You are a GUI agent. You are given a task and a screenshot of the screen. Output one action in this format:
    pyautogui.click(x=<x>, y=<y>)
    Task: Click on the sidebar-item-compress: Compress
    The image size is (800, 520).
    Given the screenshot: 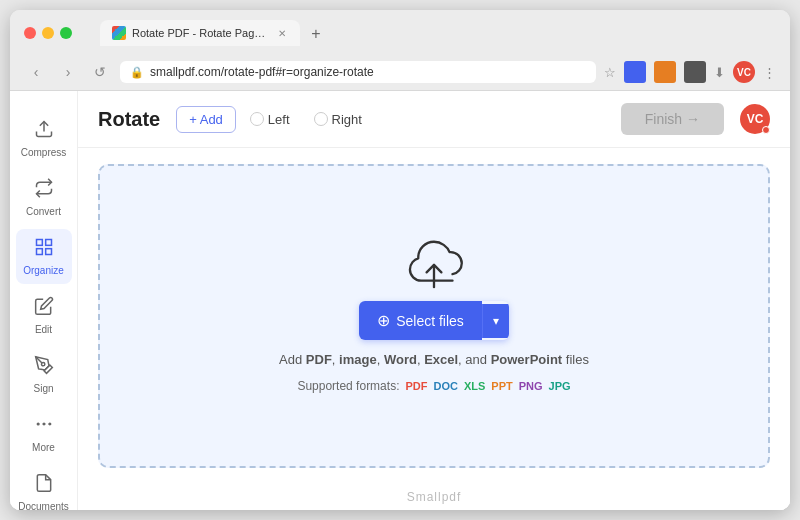 What is the action you would take?
    pyautogui.click(x=44, y=138)
    